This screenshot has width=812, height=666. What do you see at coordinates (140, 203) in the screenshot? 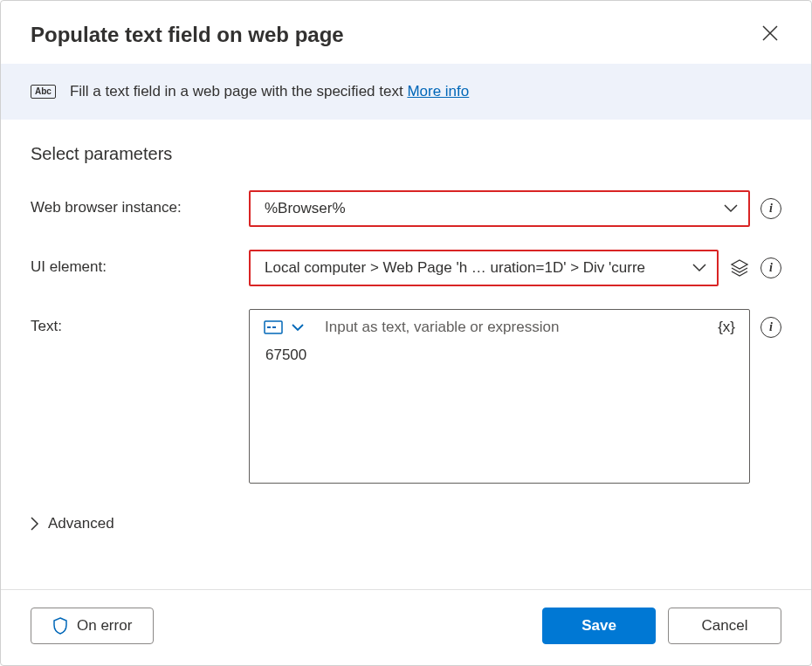
I see `browser-label: Web browser instance:` at bounding box center [140, 203].